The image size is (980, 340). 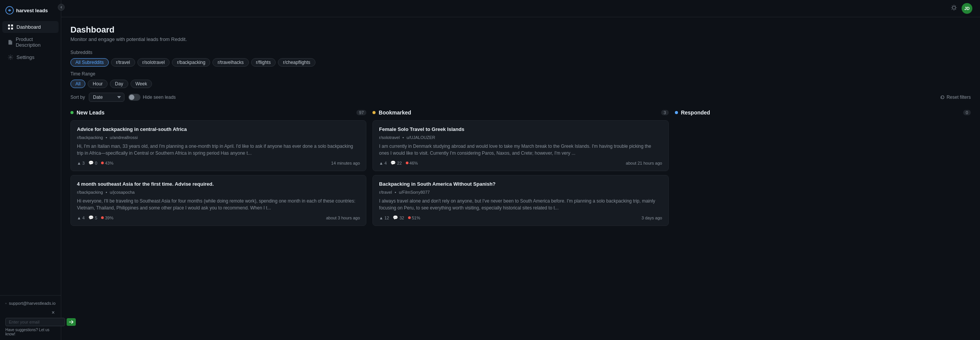 I want to click on lead-meta: r/solotravel • u/UJALOUZER, so click(x=521, y=137).